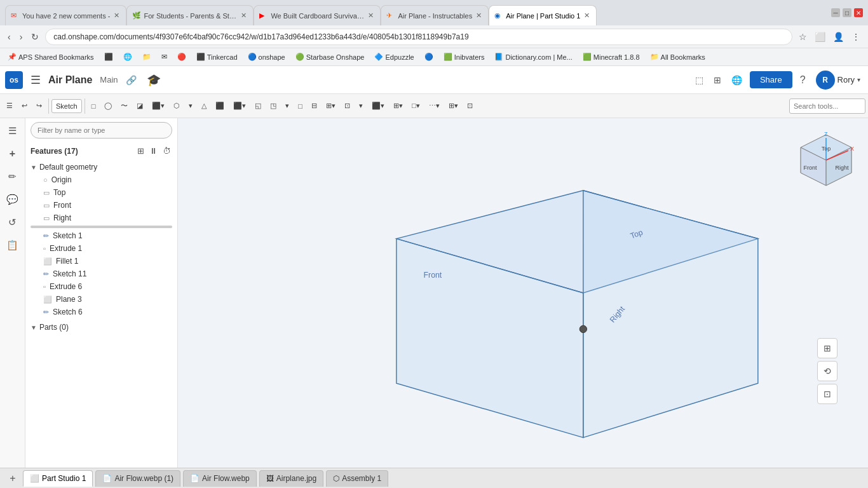  What do you see at coordinates (847, 13) in the screenshot?
I see `maximize-button: □` at bounding box center [847, 13].